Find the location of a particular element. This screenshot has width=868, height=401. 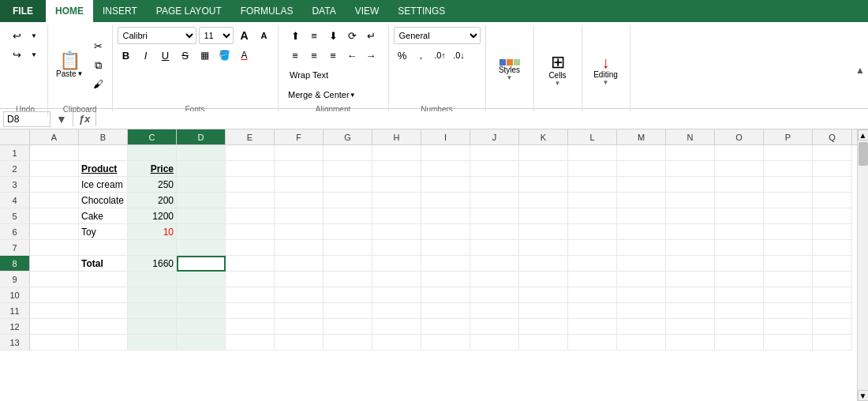

cell-l7 is located at coordinates (593, 248).